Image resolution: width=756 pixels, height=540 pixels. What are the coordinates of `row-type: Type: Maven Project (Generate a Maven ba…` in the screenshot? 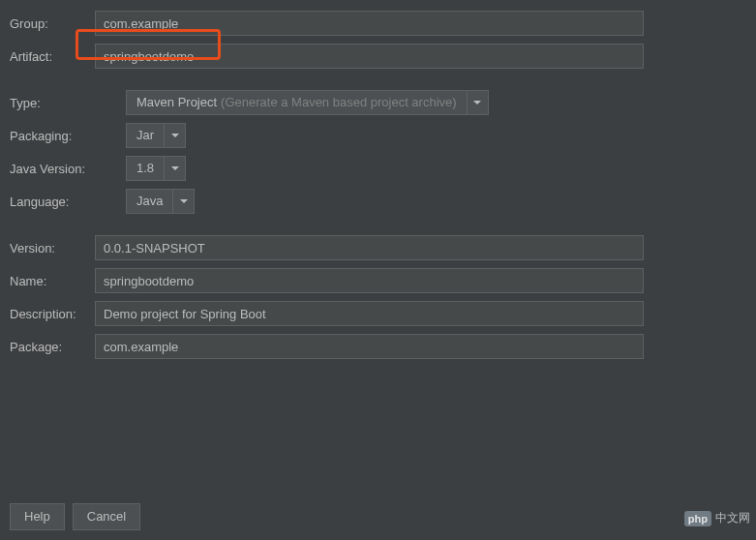 It's located at (374, 103).